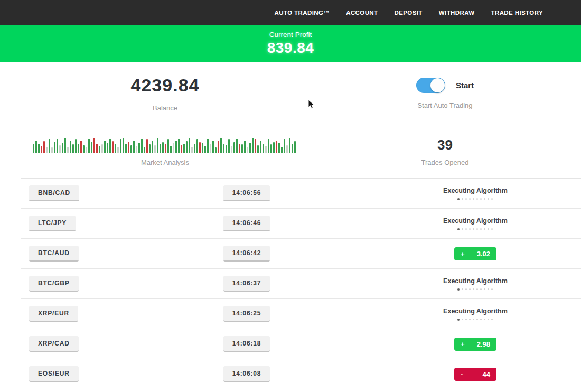 This screenshot has width=581, height=392. Describe the element at coordinates (437, 86) in the screenshot. I see `toggle-knob` at that location.